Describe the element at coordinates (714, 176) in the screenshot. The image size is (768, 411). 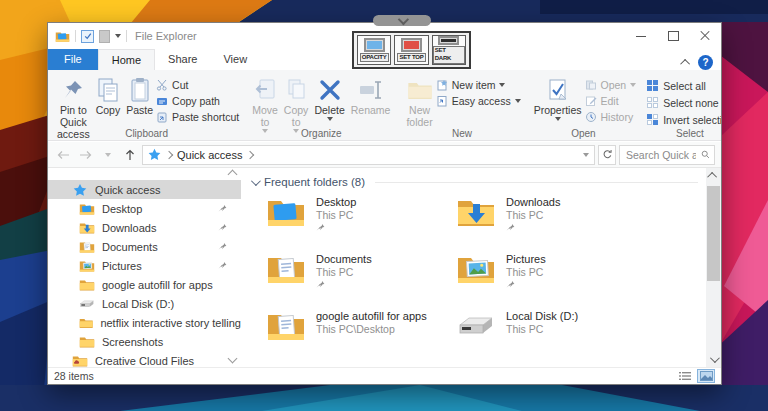
I see `scroll-up-button` at that location.